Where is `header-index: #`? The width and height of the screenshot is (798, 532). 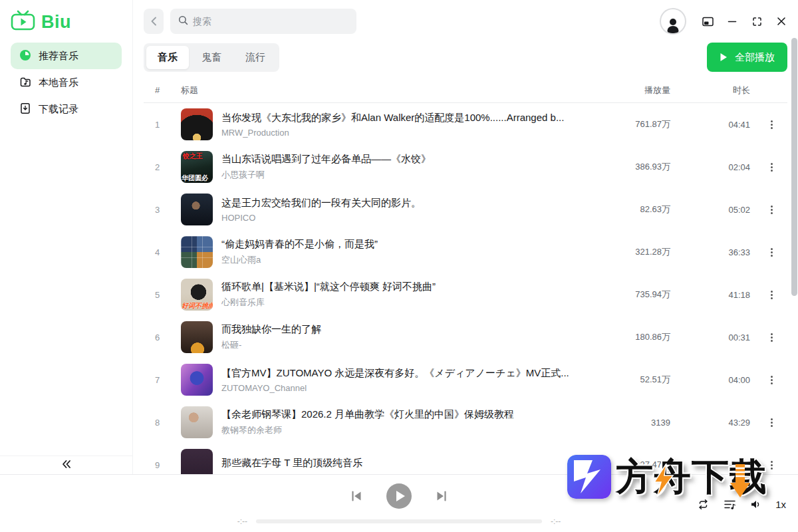 header-index: # is located at coordinates (162, 90).